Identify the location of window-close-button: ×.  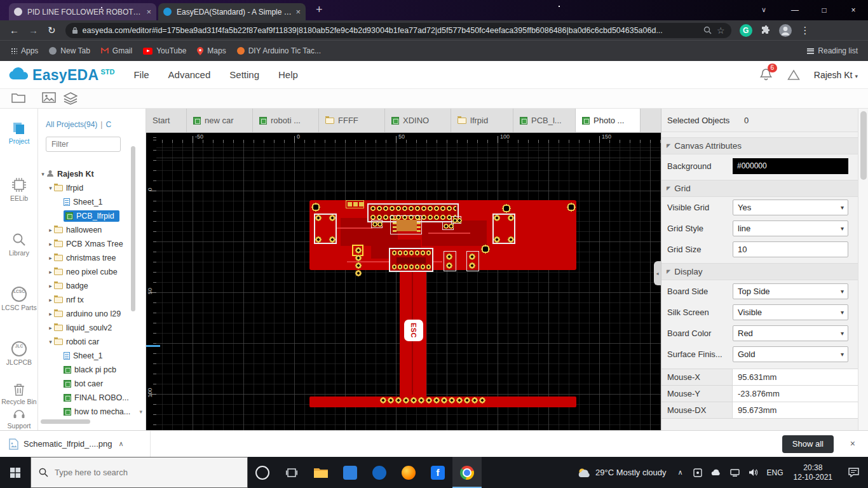
(853, 10).